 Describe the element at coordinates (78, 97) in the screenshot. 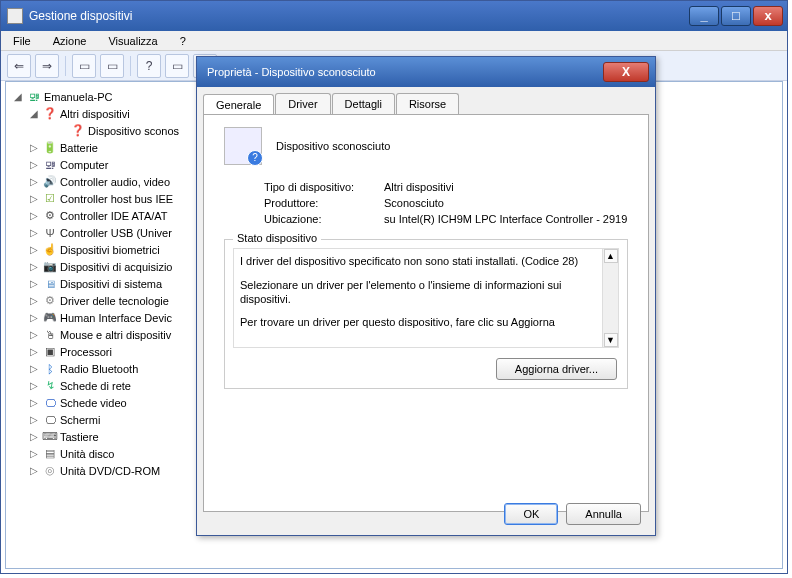

I see `tree-root-label: Emanuela-PC` at that location.